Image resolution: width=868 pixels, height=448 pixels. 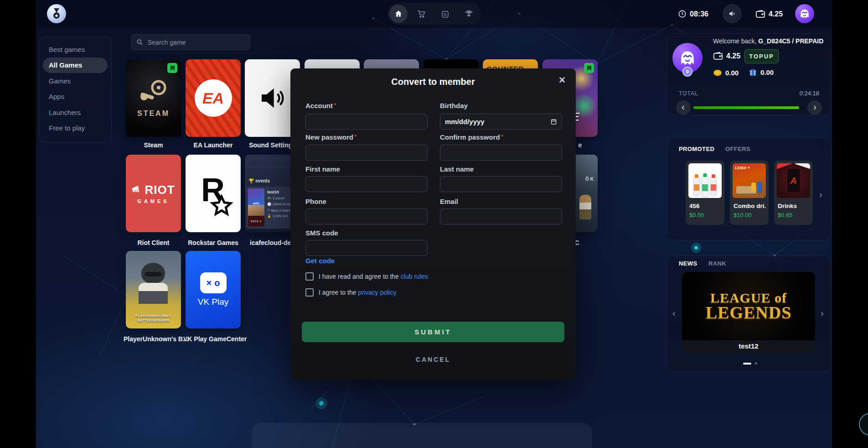 What do you see at coordinates (445, 14) in the screenshot?
I see `nav-events-button` at bounding box center [445, 14].